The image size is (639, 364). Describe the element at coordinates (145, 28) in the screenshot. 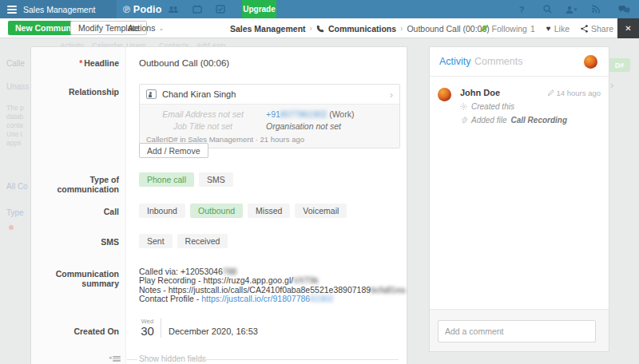

I see `actions-menu: Actions ⌄` at that location.